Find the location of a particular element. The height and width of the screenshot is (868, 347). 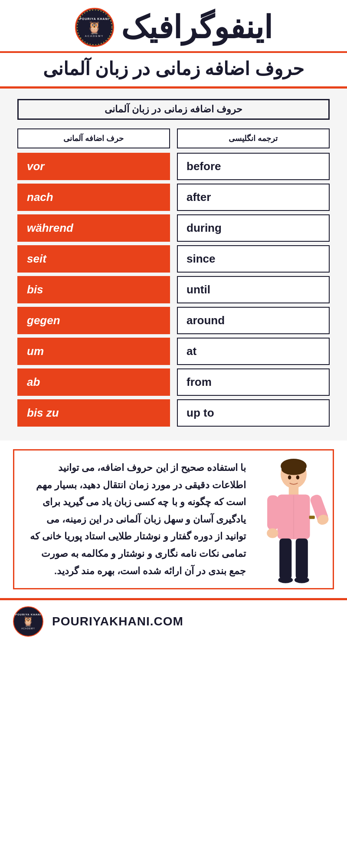

cell-german-2: während is located at coordinates (94, 228).